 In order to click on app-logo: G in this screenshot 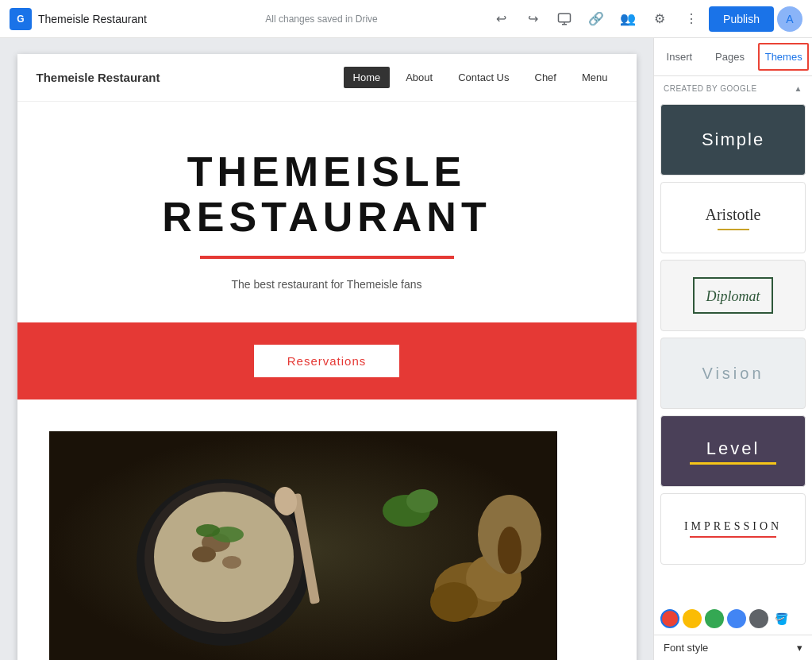, I will do `click(21, 19)`.